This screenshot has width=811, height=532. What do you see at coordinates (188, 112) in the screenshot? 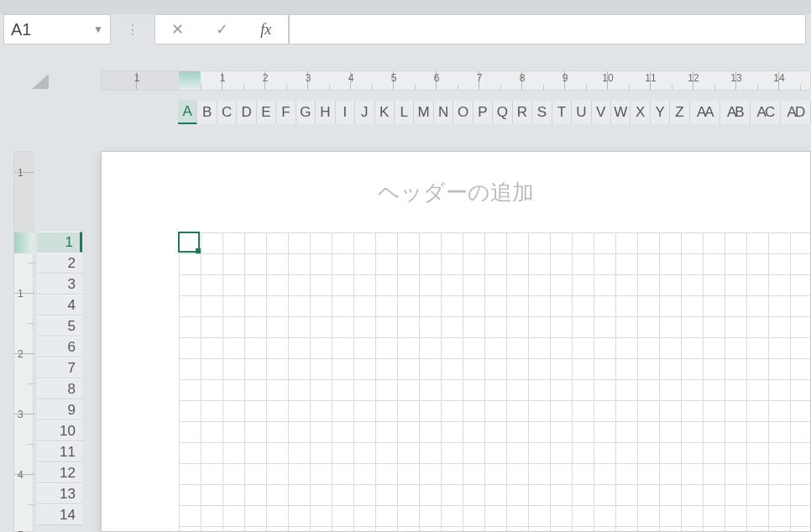
I see `column-header-A: A` at bounding box center [188, 112].